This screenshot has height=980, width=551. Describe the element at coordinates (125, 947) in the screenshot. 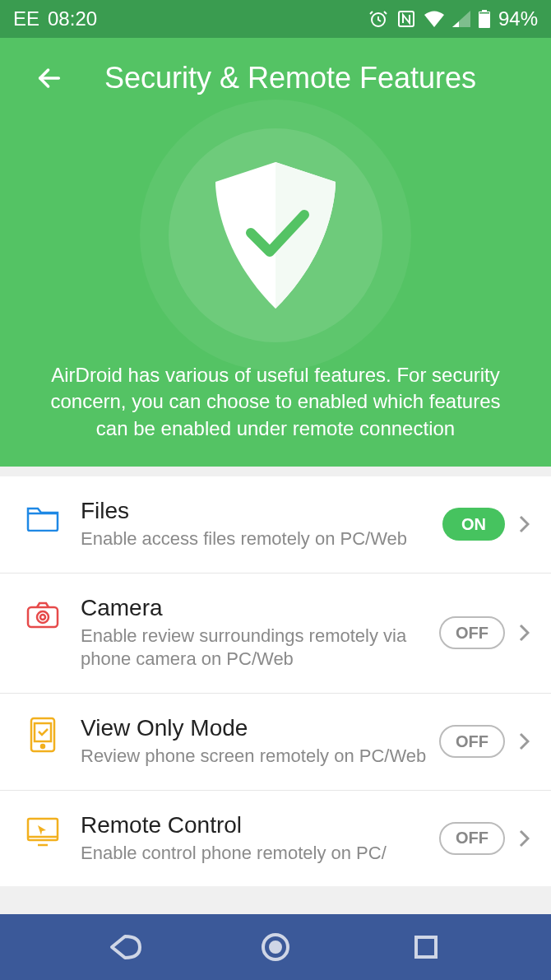

I see `nav-back-button` at that location.